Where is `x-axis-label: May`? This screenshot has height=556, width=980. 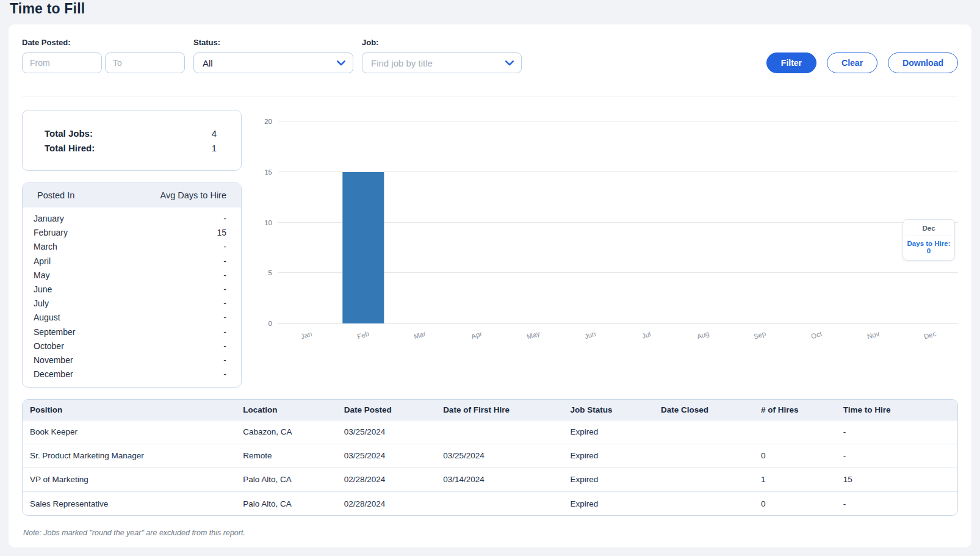 x-axis-label: May is located at coordinates (533, 335).